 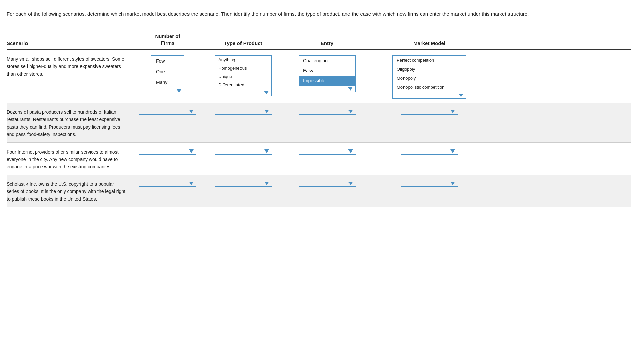 What do you see at coordinates (243, 60) in the screenshot?
I see `product-option-anything: Anything` at bounding box center [243, 60].